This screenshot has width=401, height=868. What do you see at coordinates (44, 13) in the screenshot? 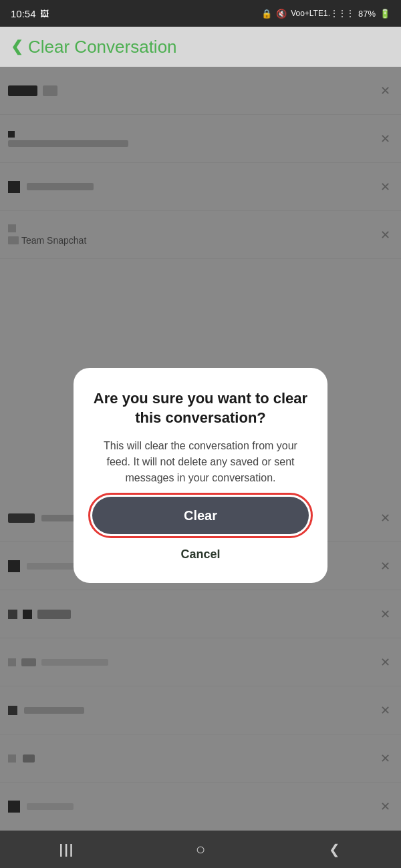
I see `camera-icon: 🖼` at bounding box center [44, 13].